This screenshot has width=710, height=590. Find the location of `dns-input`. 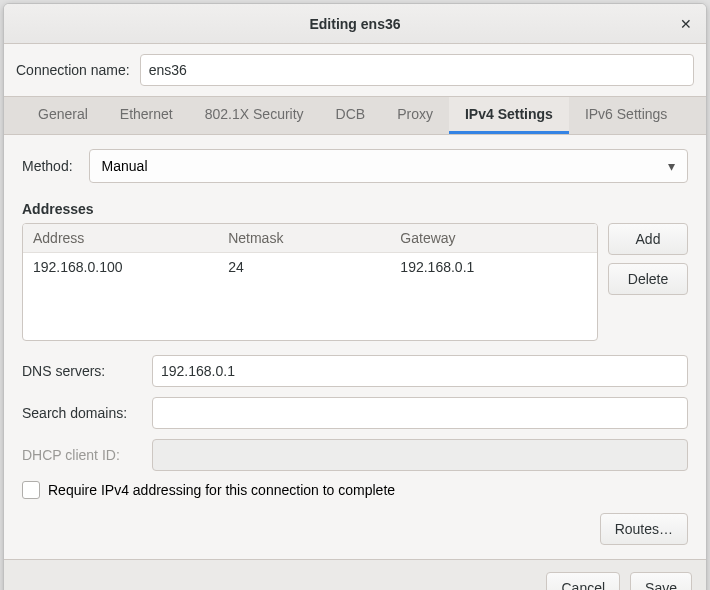

dns-input is located at coordinates (420, 371).